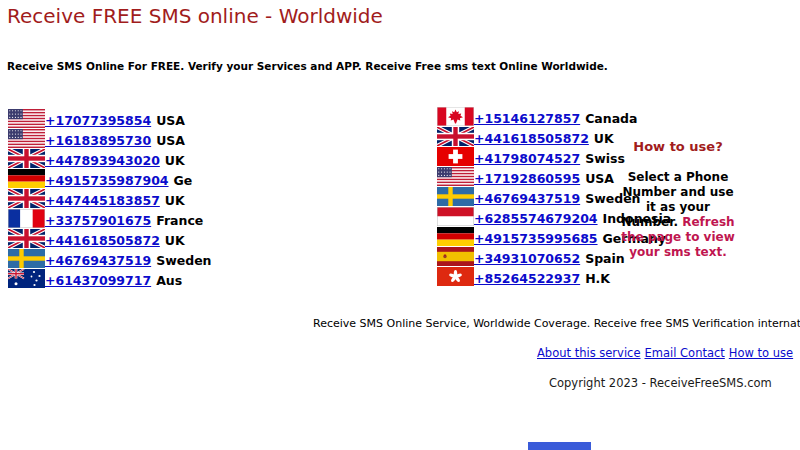 Image resolution: width=800 pixels, height=450 pixels. Describe the element at coordinates (678, 200) in the screenshot. I see `how-to-use-panel: How to use? Select a Phone Number and us…` at that location.